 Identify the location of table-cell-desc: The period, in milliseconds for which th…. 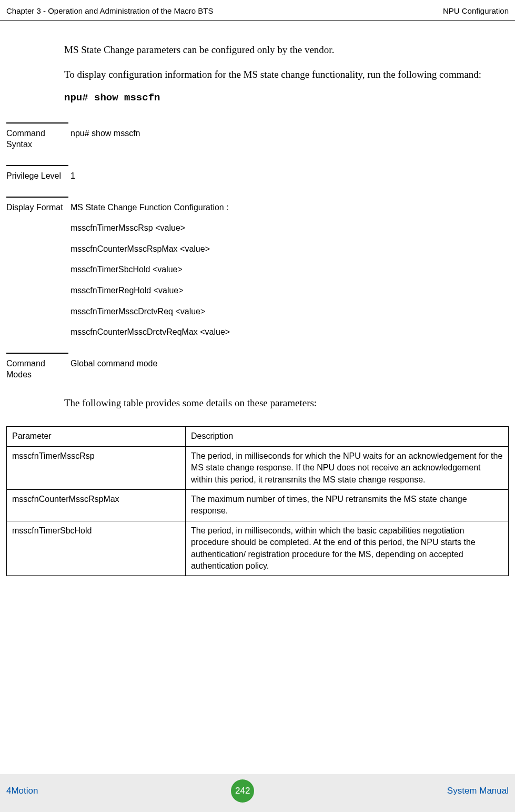
(347, 468).